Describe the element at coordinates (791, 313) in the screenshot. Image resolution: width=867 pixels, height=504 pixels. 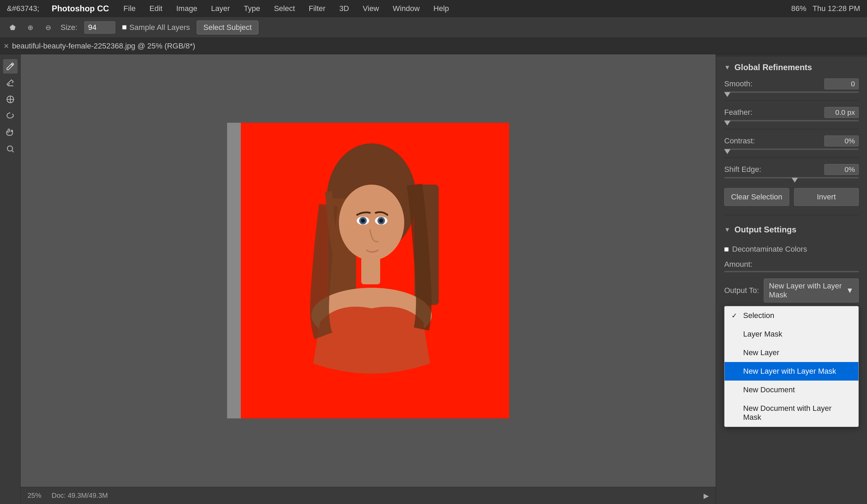
I see `output-section: Decontaminate Colors Amount: Output To: …` at that location.